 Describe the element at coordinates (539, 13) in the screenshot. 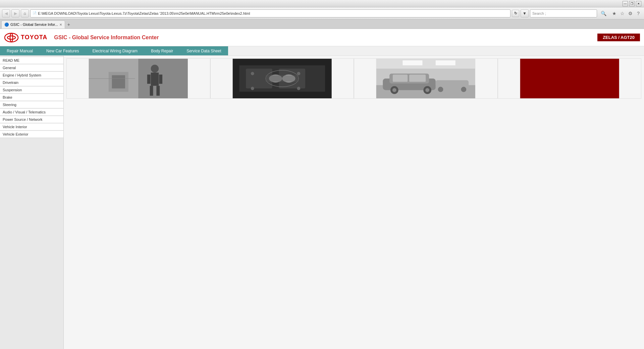

I see `search-text: Search ;` at that location.